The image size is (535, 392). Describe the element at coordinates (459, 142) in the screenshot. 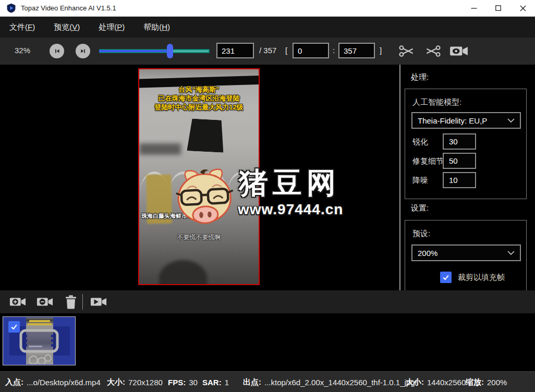

I see `sharpen-input` at that location.